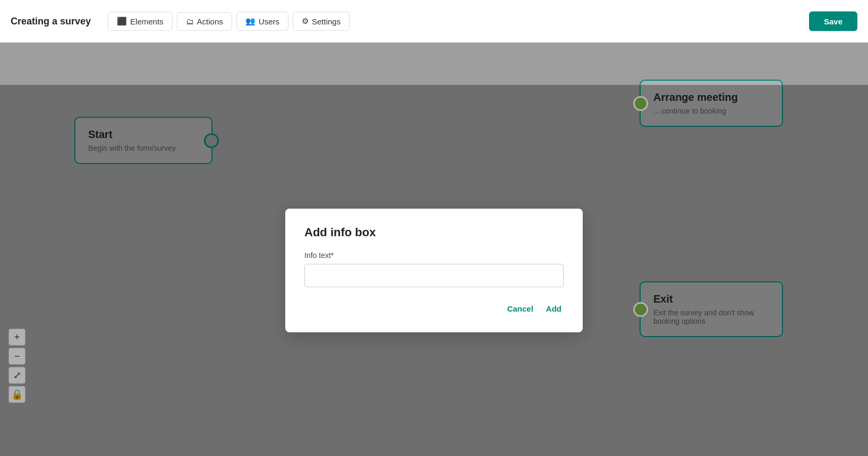 The width and height of the screenshot is (868, 456). I want to click on info-text-label: Info text*, so click(434, 255).